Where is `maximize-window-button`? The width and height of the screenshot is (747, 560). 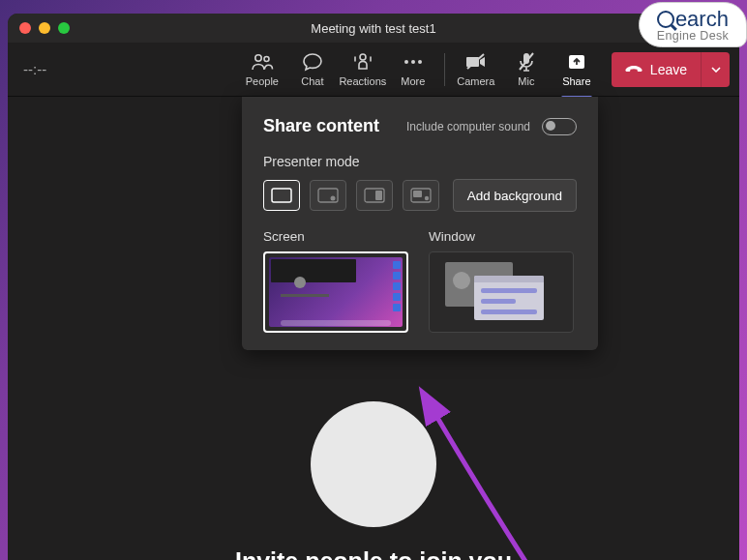
maximize-window-button is located at coordinates (64, 28).